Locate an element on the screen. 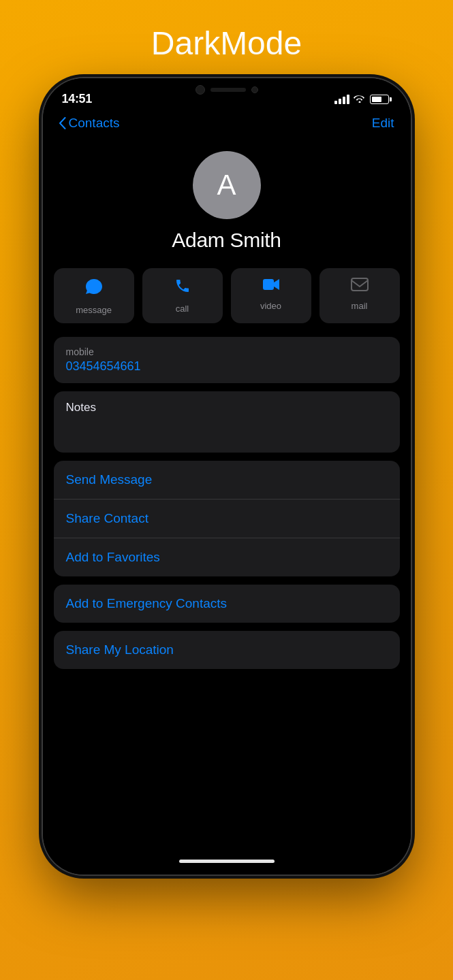 The height and width of the screenshot is (980, 453). notch-camera-left is located at coordinates (200, 90).